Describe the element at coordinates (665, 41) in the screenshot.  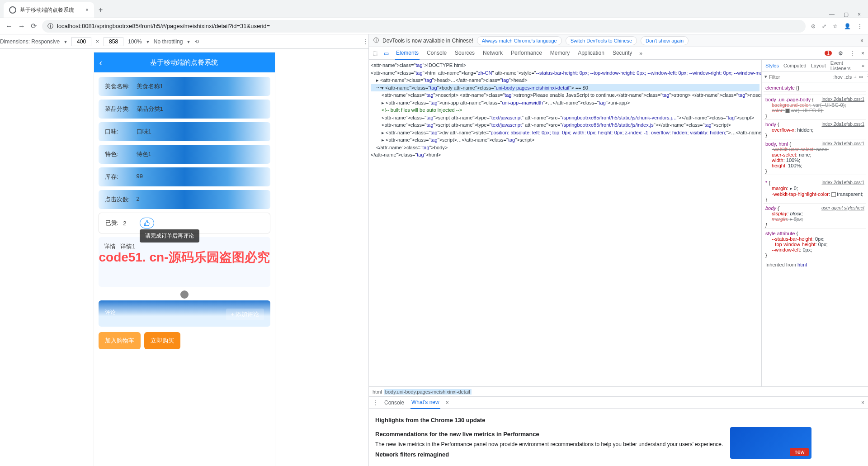
I see `banner-dismiss-button: Don't show again` at that location.